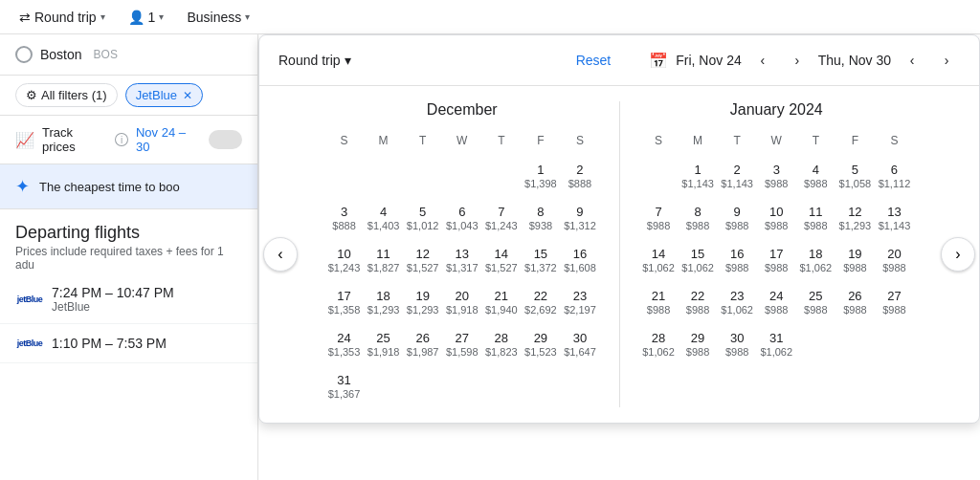  What do you see at coordinates (699, 176) in the screenshot?
I see `calendar-day-cell: 1$1,143` at bounding box center [699, 176].